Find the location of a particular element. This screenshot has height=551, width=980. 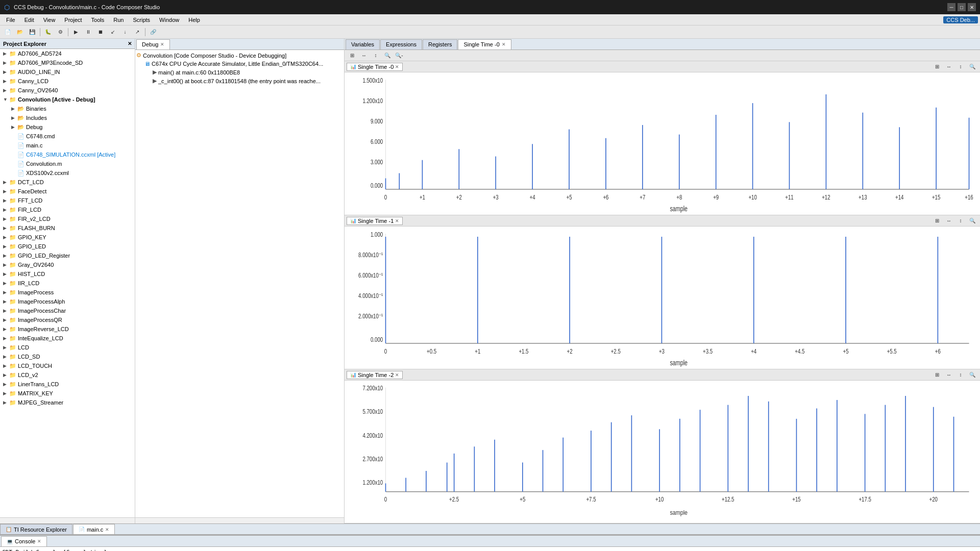

toolbar-step-into: ↙ is located at coordinates (113, 32).